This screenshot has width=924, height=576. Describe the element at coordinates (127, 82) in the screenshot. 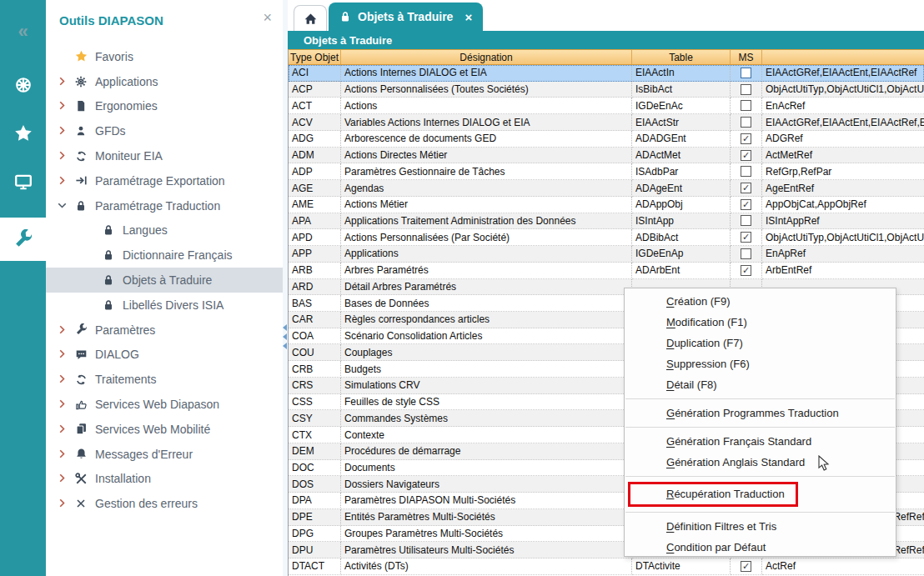

I see `sidebar-item-label: Applications` at that location.